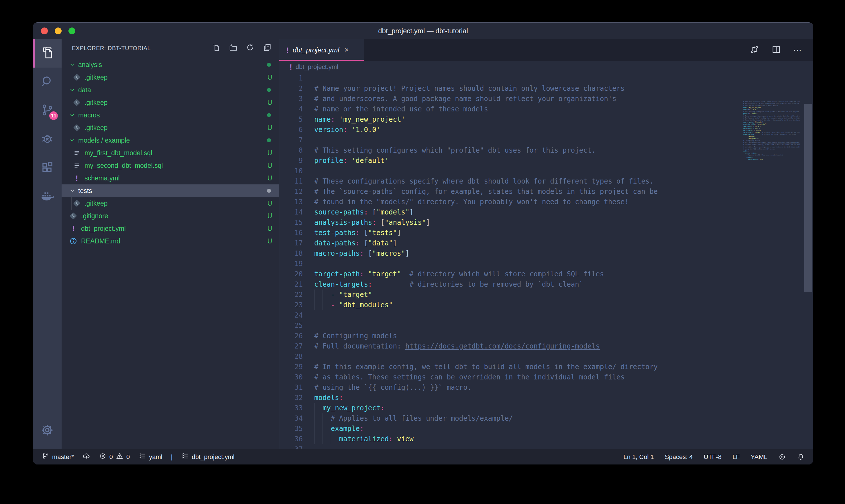  Describe the element at coordinates (546, 50) in the screenshot. I see `tab-bar: ! dbt_project.yml ×` at that location.